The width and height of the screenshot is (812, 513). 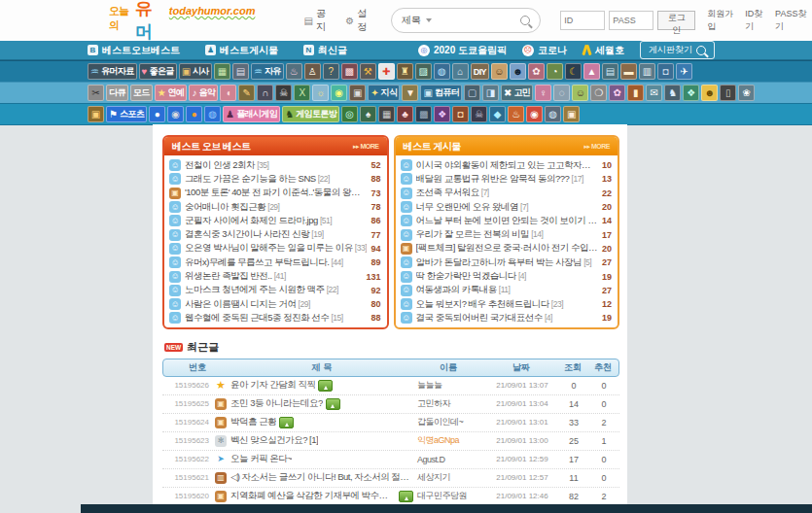 What do you see at coordinates (449, 441) in the screenshot?
I see `author-name: 익명aGNpa` at bounding box center [449, 441].